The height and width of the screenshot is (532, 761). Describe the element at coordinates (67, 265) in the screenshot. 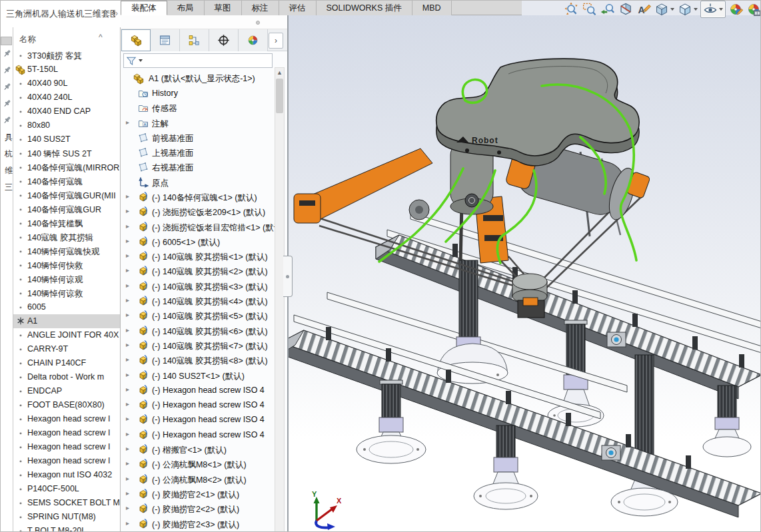

I see `parts-list-item: 140辆悼何快救` at that location.